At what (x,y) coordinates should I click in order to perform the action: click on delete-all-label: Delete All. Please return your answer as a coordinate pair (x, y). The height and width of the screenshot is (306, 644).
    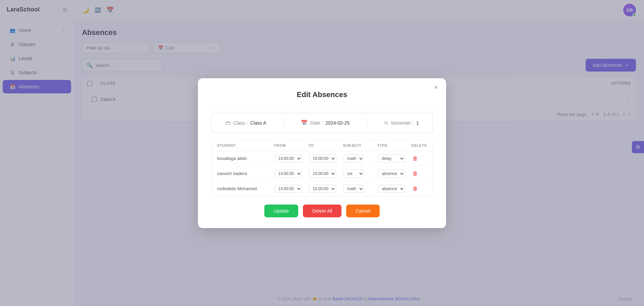
    Looking at the image, I should click on (322, 211).